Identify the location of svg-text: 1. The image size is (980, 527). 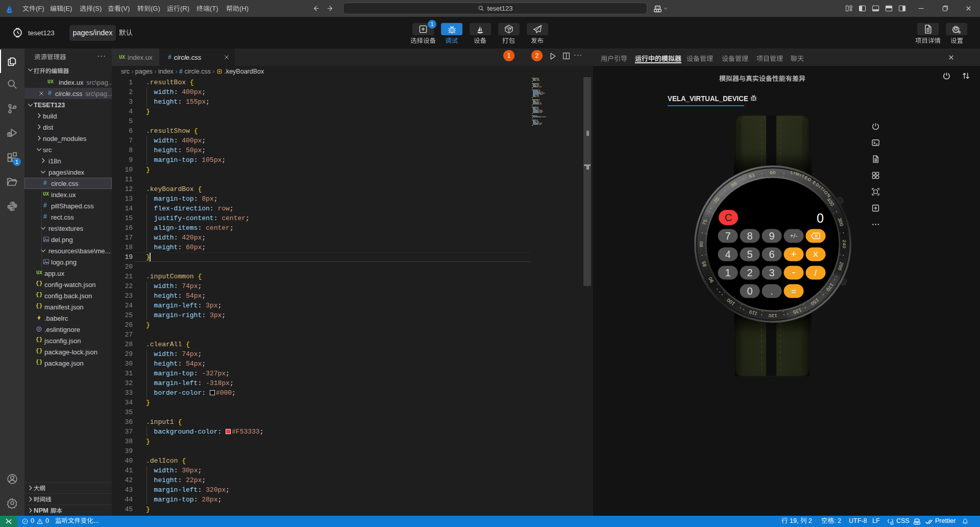
(728, 273).